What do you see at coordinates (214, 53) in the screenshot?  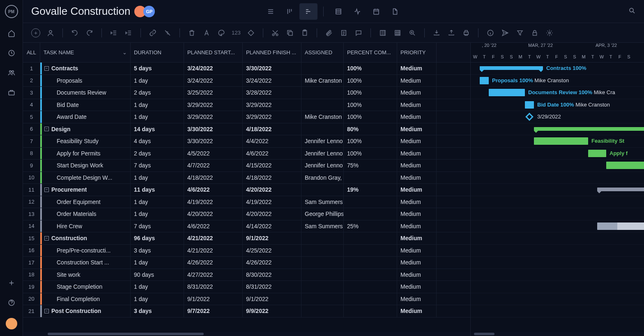 I see `col-planned-start: PLANNED START...` at bounding box center [214, 53].